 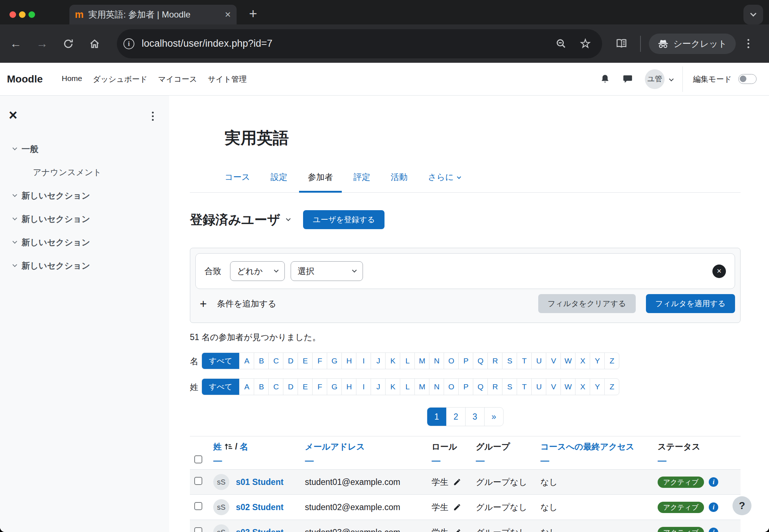 I want to click on home-button, so click(x=95, y=44).